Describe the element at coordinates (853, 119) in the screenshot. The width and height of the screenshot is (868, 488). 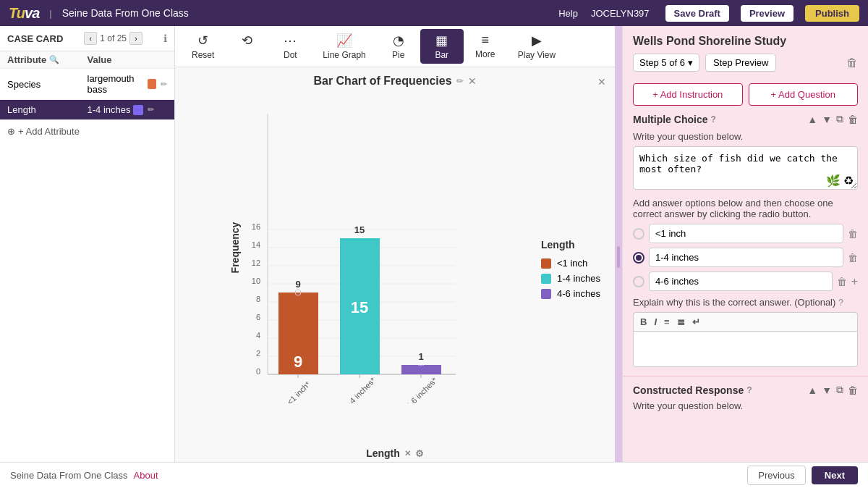
I see `question-delete-icon: 🗑` at that location.